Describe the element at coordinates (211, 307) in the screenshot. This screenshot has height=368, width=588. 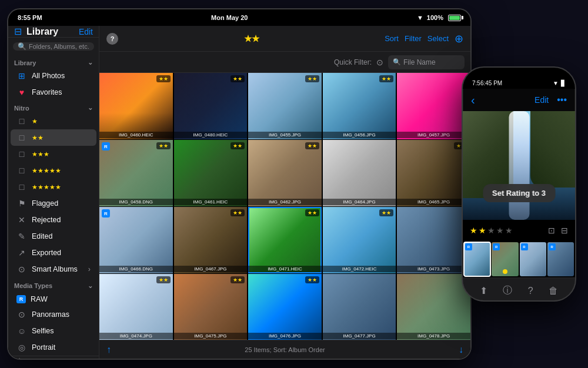
I see `table-row: ★★ IMG_0475.JPG` at that location.